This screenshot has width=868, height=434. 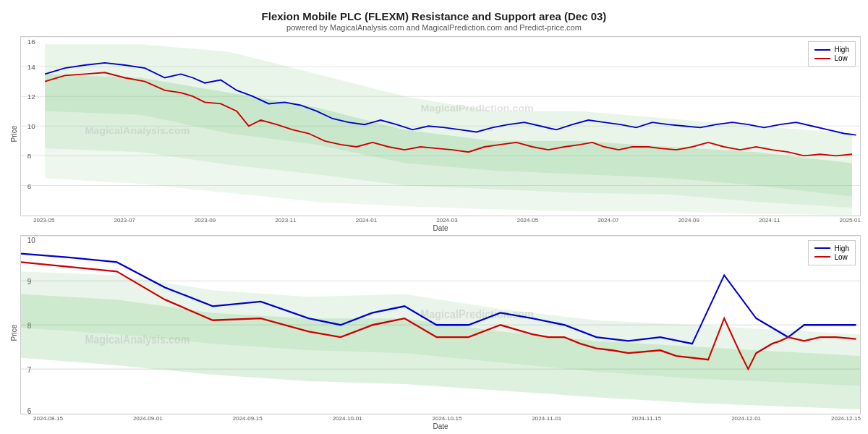 I want to click on bottom-legend-high-label: High, so click(x=842, y=249).